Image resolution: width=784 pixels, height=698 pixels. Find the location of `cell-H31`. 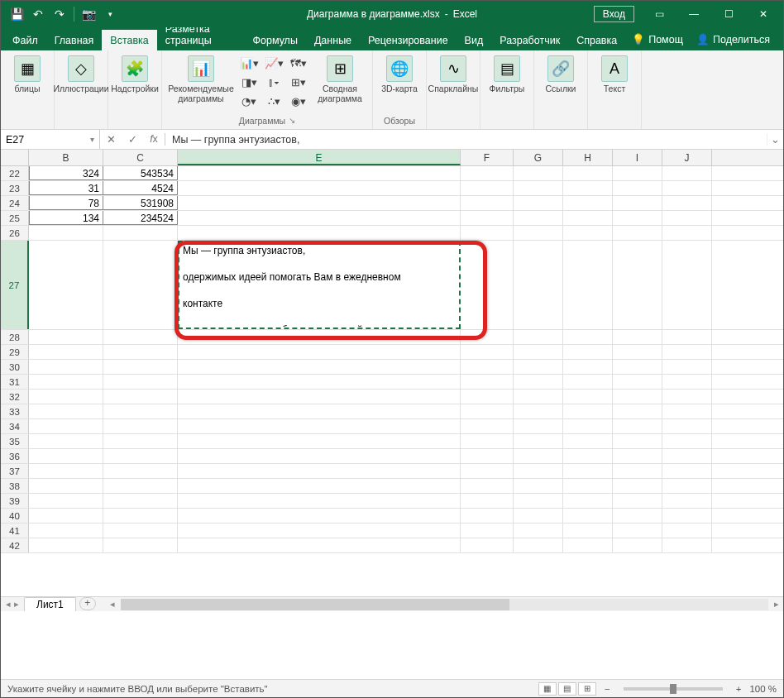

cell-H31 is located at coordinates (588, 382).